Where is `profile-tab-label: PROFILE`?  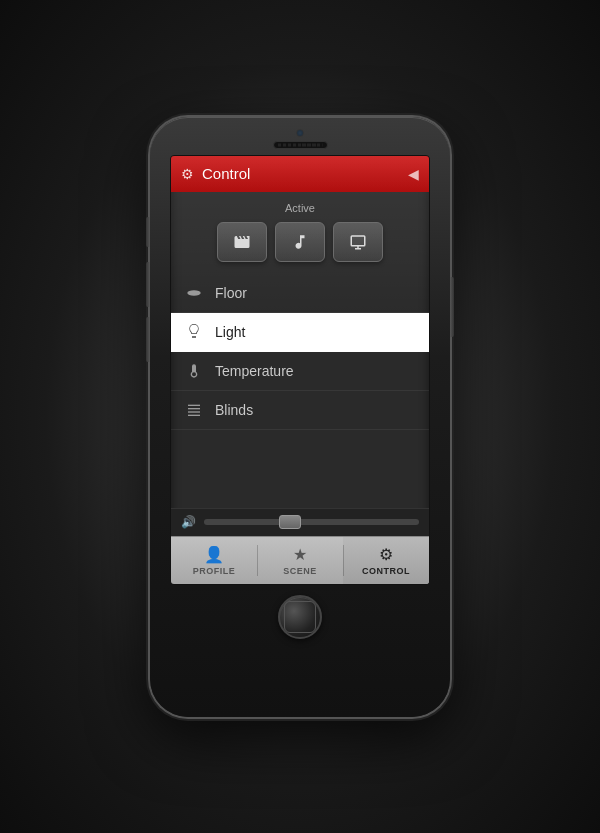
profile-tab-label: PROFILE is located at coordinates (214, 571).